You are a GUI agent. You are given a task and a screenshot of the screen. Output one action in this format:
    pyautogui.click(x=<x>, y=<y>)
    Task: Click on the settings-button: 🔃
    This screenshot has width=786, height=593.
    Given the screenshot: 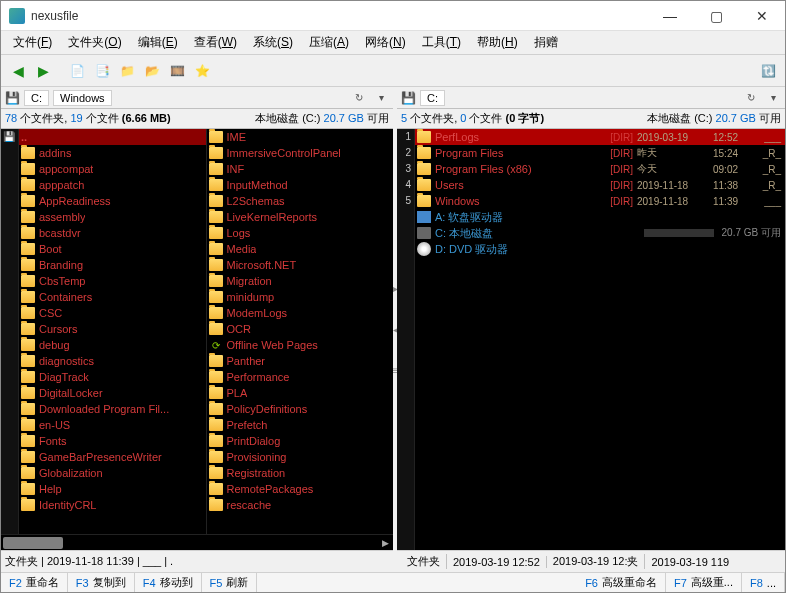 What is the action you would take?
    pyautogui.click(x=768, y=71)
    